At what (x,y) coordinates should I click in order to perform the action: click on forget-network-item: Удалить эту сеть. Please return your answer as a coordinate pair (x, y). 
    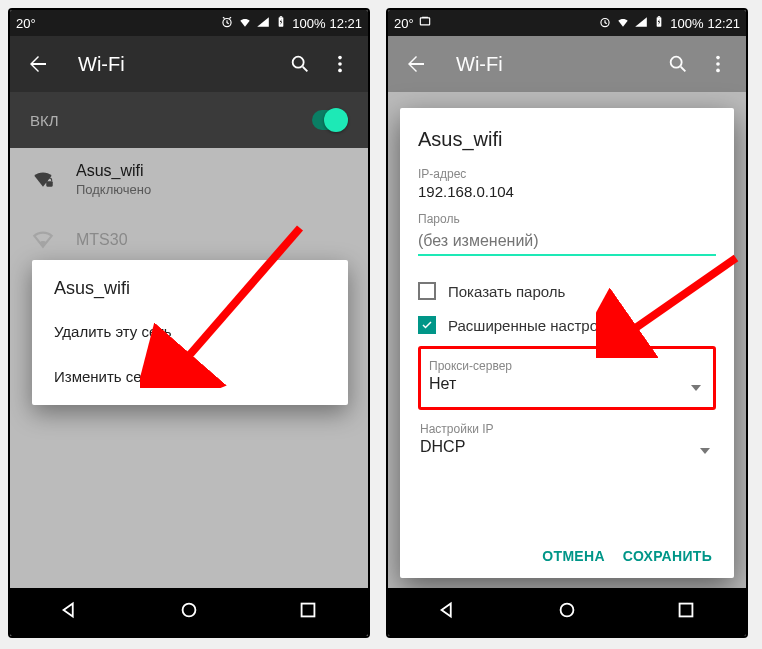
    Looking at the image, I should click on (190, 332).